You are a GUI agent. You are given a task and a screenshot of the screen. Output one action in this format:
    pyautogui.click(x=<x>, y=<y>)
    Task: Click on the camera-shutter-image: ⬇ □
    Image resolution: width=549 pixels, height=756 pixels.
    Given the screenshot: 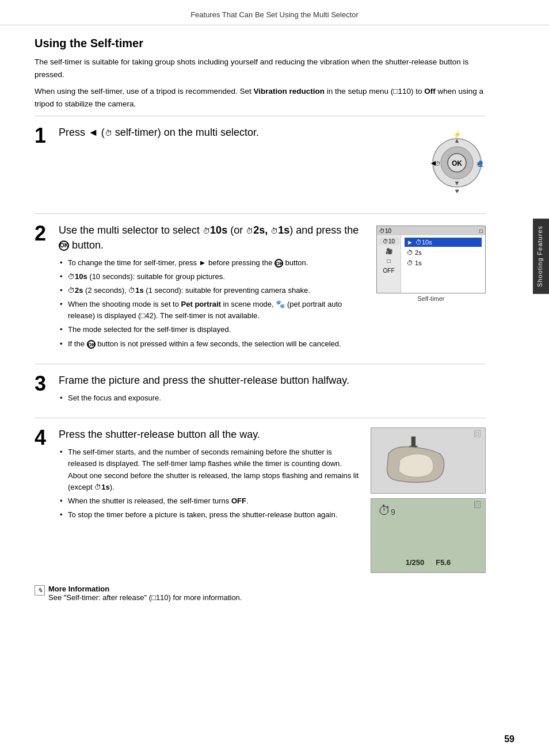 What is the action you would take?
    pyautogui.click(x=428, y=460)
    